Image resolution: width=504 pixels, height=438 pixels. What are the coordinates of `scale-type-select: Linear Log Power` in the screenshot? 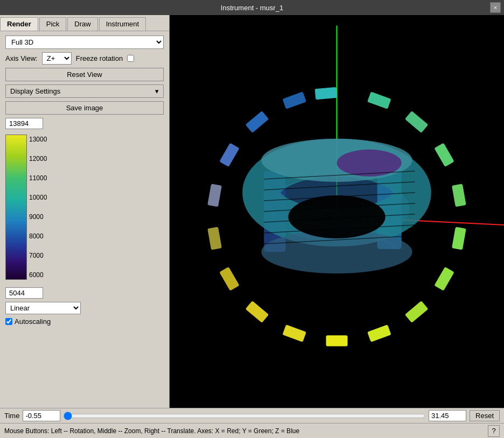 It's located at (43, 308).